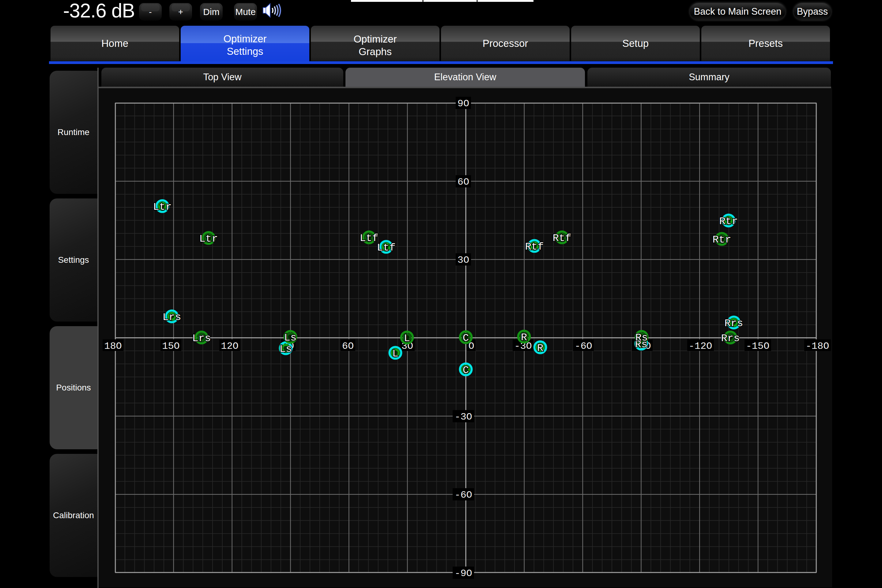 The height and width of the screenshot is (588, 882). Describe the element at coordinates (464, 260) in the screenshot. I see `svg-text: 3O` at that location.